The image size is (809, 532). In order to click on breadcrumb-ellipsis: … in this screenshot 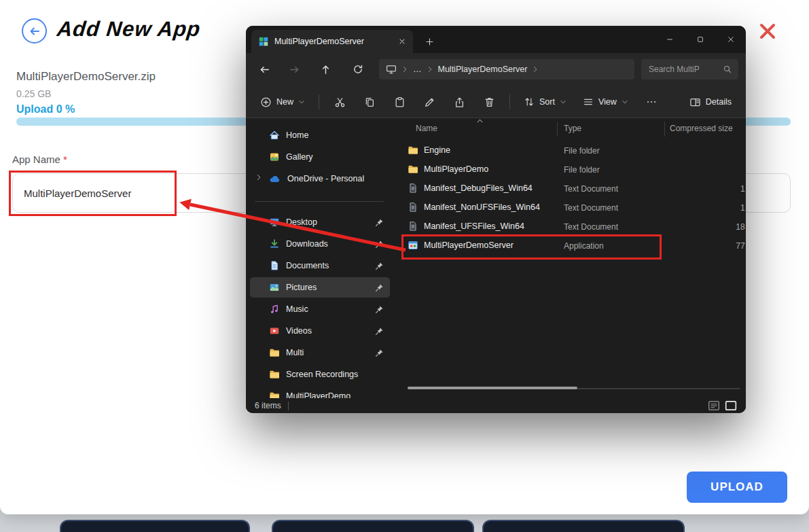, I will do `click(417, 69)`.